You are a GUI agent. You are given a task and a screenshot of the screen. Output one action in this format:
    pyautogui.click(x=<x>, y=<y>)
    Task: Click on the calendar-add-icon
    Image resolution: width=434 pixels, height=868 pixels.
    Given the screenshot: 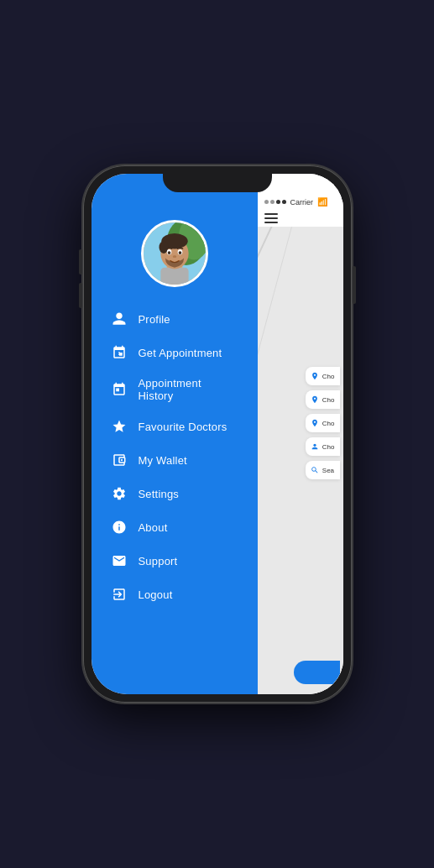 What is the action you would take?
    pyautogui.click(x=119, y=353)
    